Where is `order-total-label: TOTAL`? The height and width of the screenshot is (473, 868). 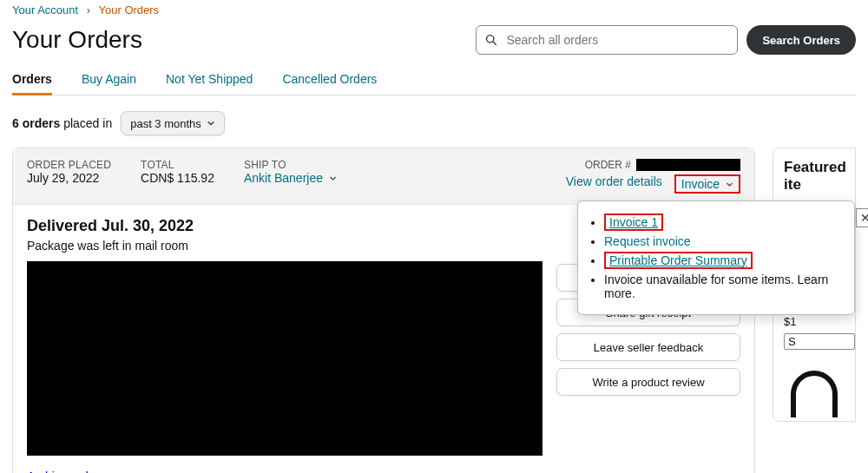 order-total-label: TOTAL is located at coordinates (177, 165).